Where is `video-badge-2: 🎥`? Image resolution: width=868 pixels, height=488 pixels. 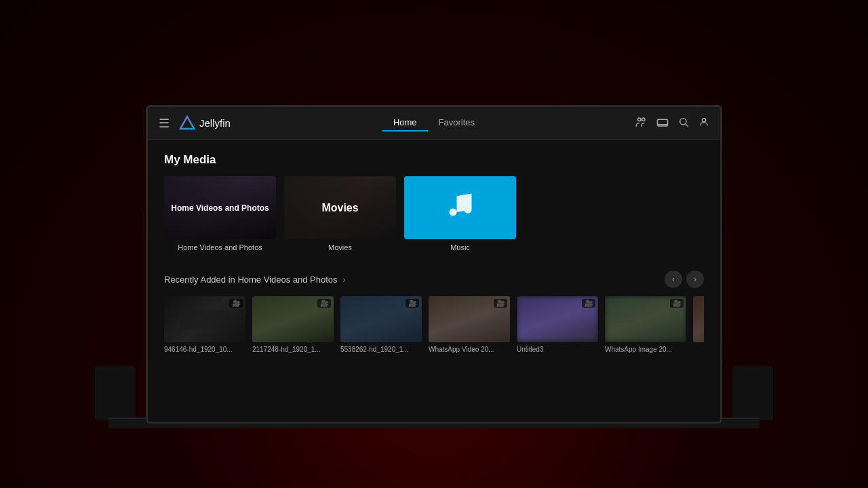
video-badge-2: 🎥 is located at coordinates (324, 304).